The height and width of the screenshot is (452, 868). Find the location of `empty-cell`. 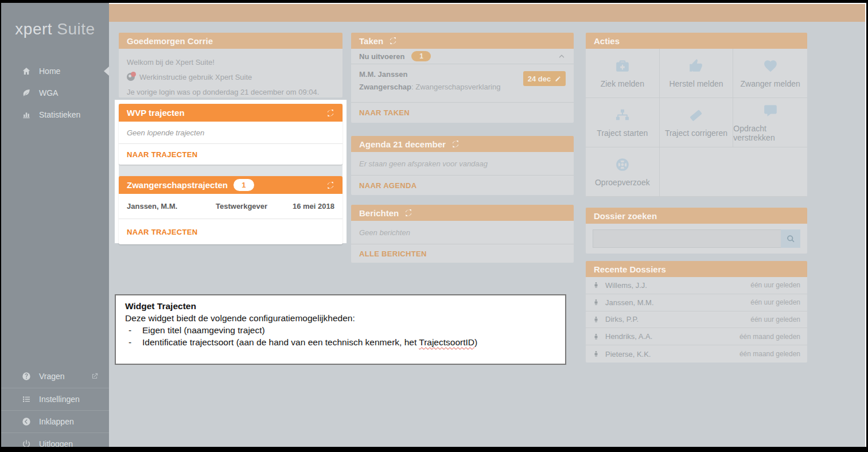

empty-cell is located at coordinates (733, 172).